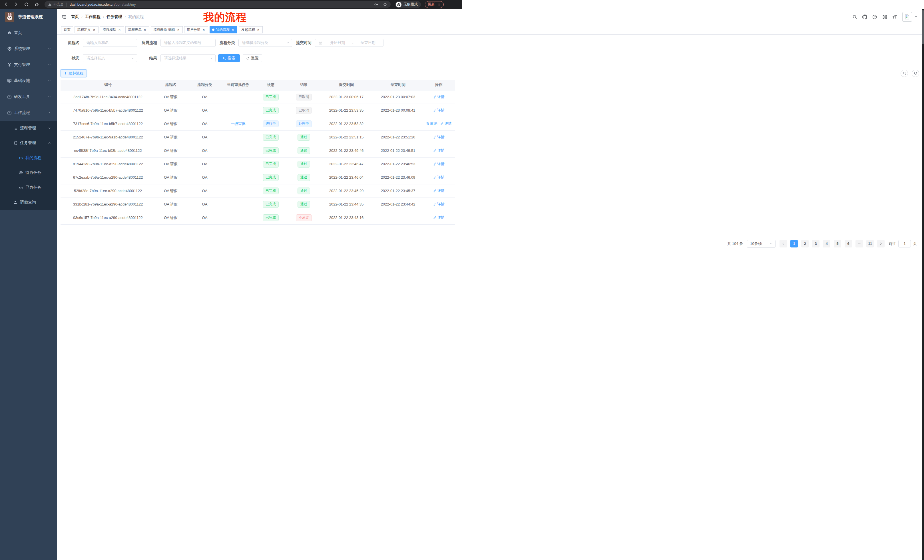  Describe the element at coordinates (271, 218) in the screenshot. I see `status-tag: 已完成` at that location.